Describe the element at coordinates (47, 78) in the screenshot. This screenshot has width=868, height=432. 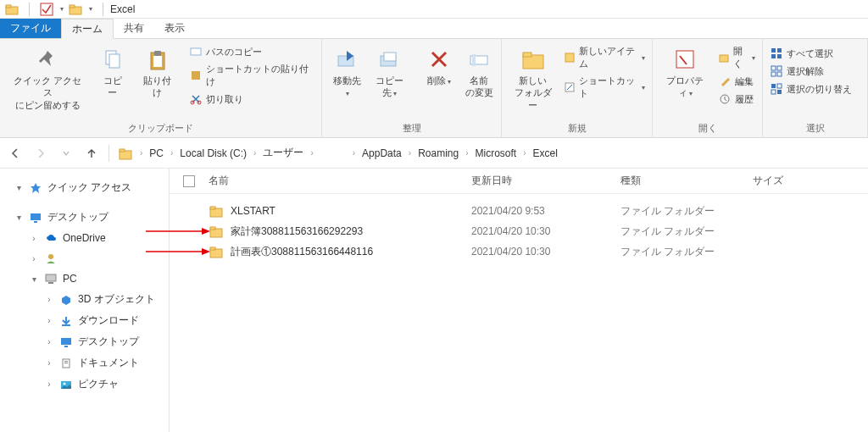
I see `pin-quick-access-button: クイック アクセスにピン留めする` at that location.